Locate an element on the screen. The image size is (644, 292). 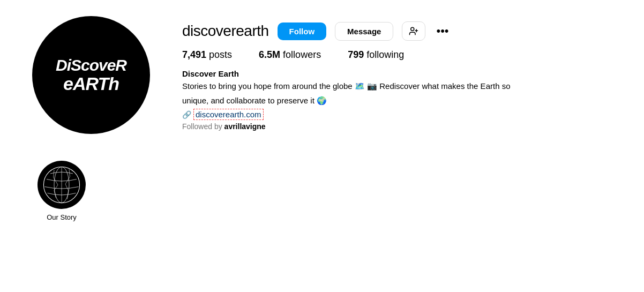
posts-count: 7,491 is located at coordinates (194, 55).